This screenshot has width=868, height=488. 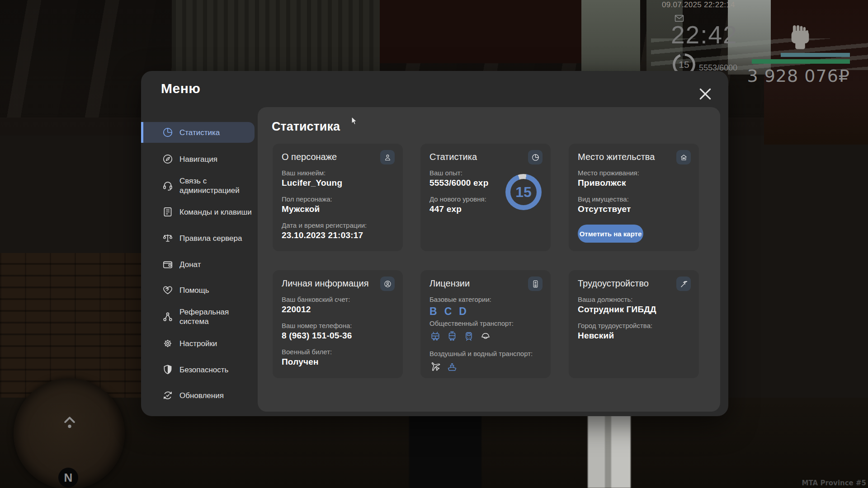 I want to click on health-bar, so click(x=801, y=61).